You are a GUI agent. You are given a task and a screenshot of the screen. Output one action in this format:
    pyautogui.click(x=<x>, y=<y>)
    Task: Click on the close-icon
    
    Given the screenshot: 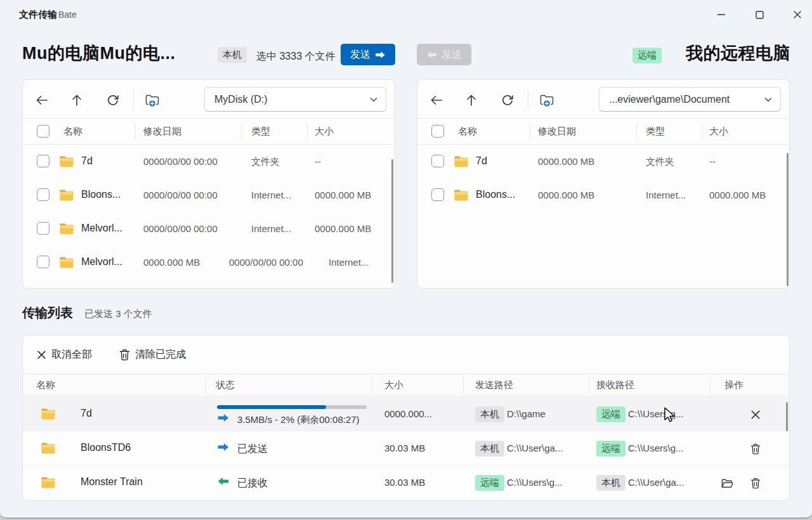 What is the action you would take?
    pyautogui.click(x=797, y=15)
    